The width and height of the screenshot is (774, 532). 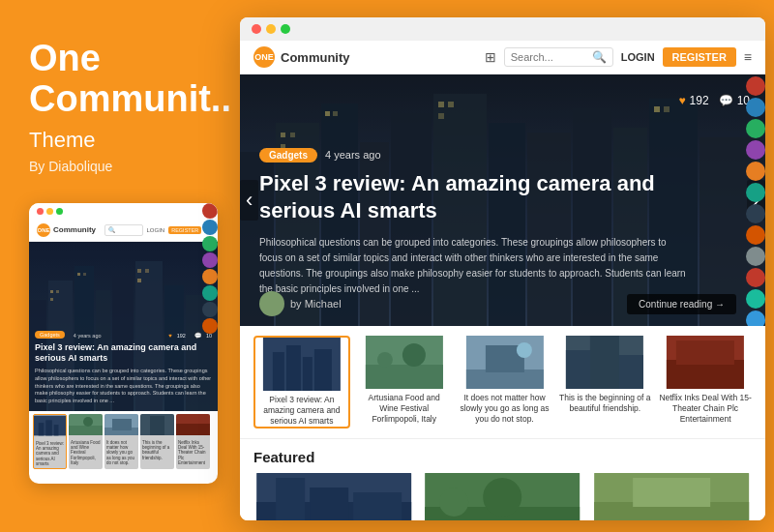 I want to click on mobile-dot-red, so click(x=41, y=211).